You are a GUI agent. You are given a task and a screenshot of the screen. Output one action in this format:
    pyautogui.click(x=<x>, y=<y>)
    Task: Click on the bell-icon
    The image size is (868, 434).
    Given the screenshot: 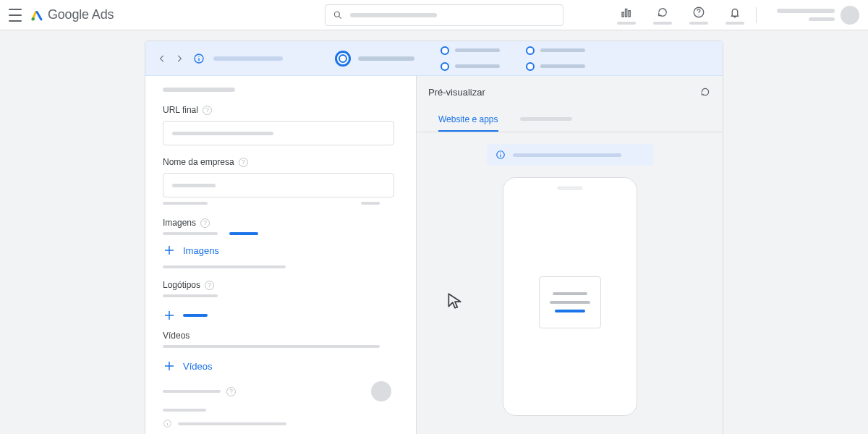 What is the action you would take?
    pyautogui.click(x=735, y=12)
    